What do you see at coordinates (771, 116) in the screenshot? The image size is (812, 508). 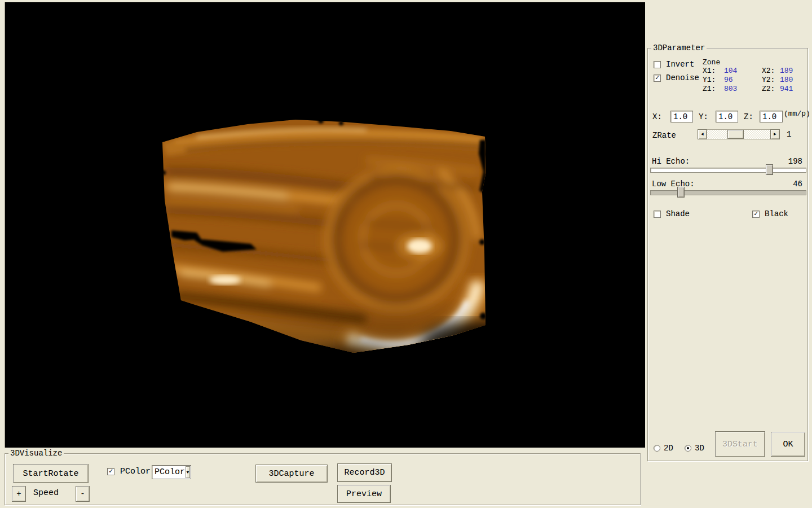 I see `voxel-z-input` at bounding box center [771, 116].